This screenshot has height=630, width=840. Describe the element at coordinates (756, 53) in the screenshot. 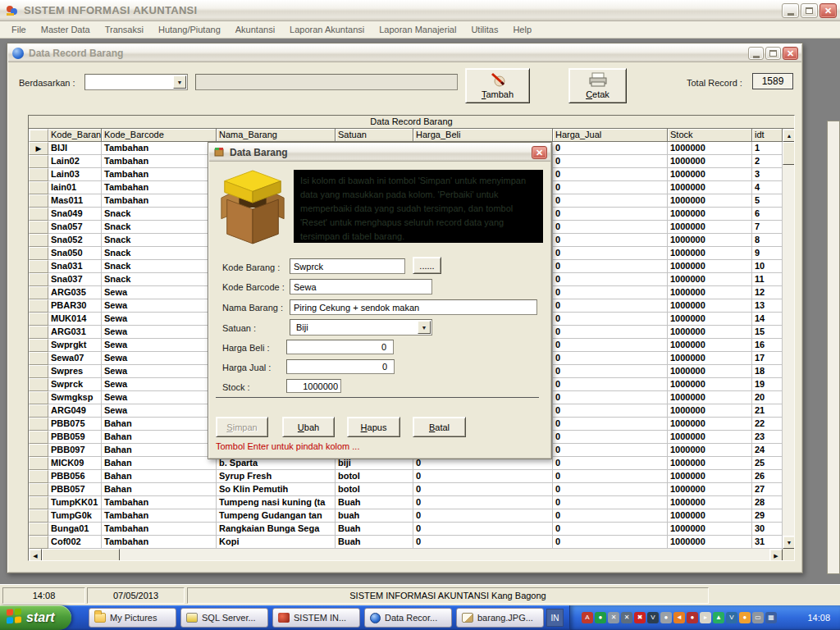

I see `child-minimize-button` at that location.